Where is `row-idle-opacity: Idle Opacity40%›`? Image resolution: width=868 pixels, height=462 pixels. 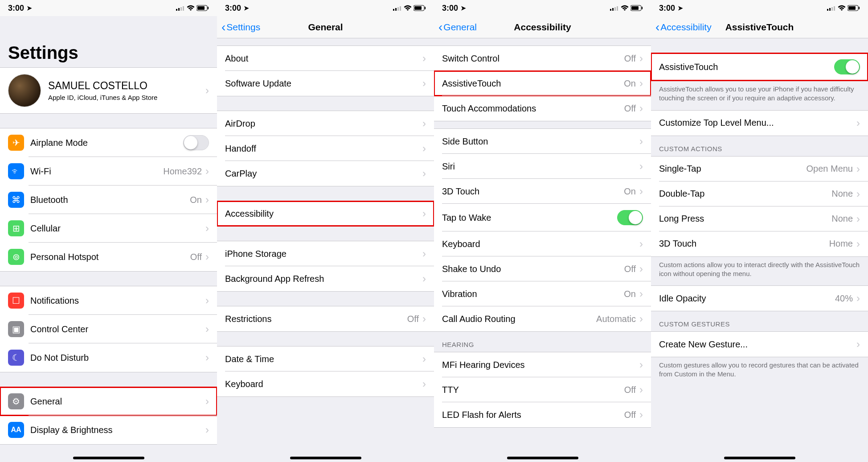 row-idle-opacity: Idle Opacity40%› is located at coordinates (759, 298).